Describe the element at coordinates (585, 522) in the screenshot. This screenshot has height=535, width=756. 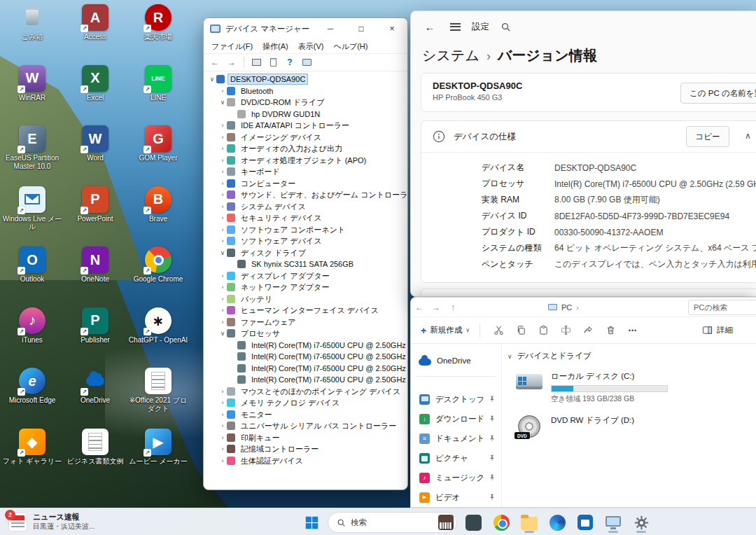
I see `store-icon` at that location.